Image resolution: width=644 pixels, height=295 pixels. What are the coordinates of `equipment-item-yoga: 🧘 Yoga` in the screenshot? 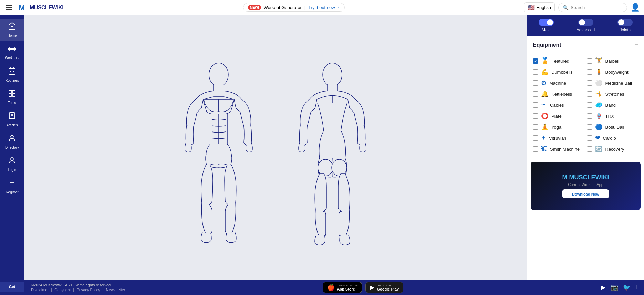 It's located at (559, 127).